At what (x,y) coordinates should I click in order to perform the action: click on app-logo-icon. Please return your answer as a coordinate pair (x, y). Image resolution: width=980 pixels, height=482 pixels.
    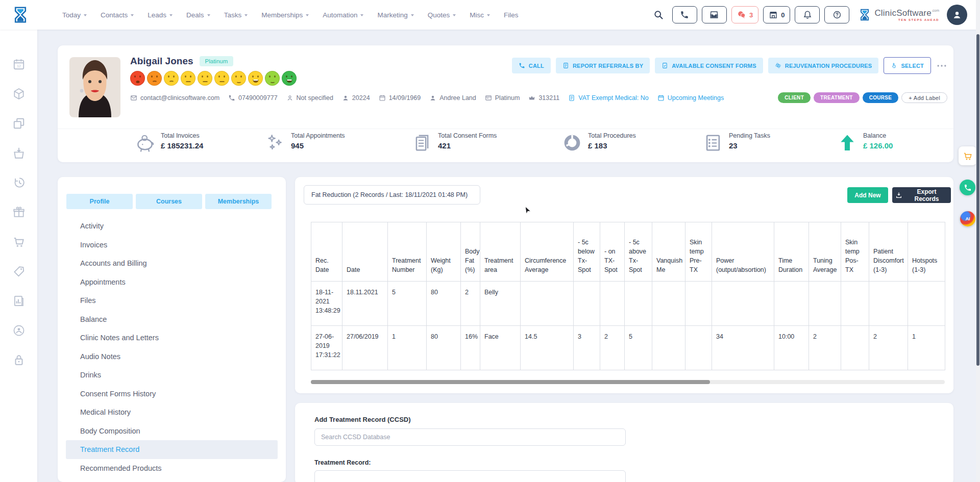
    Looking at the image, I should click on (20, 15).